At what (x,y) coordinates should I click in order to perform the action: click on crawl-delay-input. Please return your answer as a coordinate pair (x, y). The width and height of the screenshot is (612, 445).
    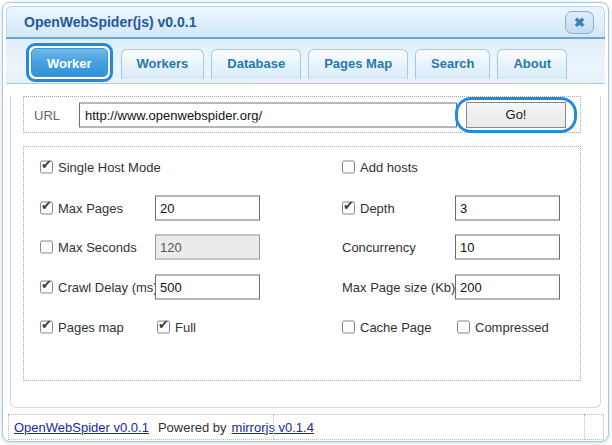
    Looking at the image, I should click on (208, 288).